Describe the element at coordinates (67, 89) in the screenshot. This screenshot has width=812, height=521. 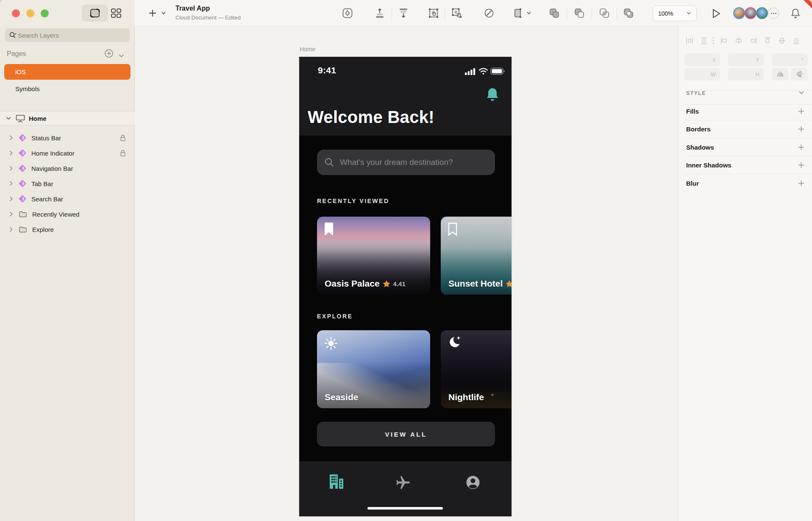
I see `page-item-symbols: Symbols` at that location.